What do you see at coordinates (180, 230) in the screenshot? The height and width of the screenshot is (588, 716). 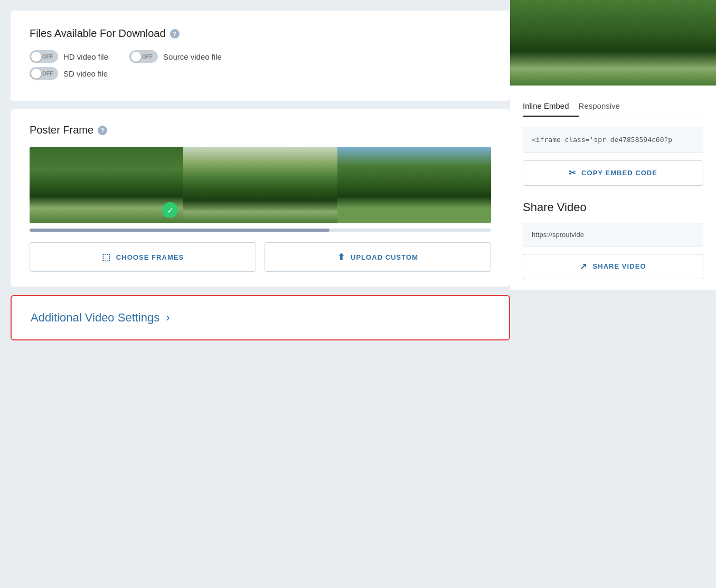 I see `frame-scrollbar-thumb` at bounding box center [180, 230].